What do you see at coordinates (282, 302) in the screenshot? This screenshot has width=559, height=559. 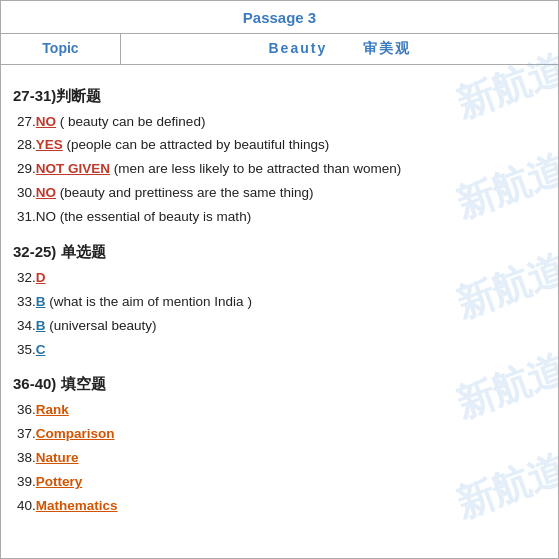 I see `list-item: 33.B (what is the aim of mention India )` at bounding box center [282, 302].